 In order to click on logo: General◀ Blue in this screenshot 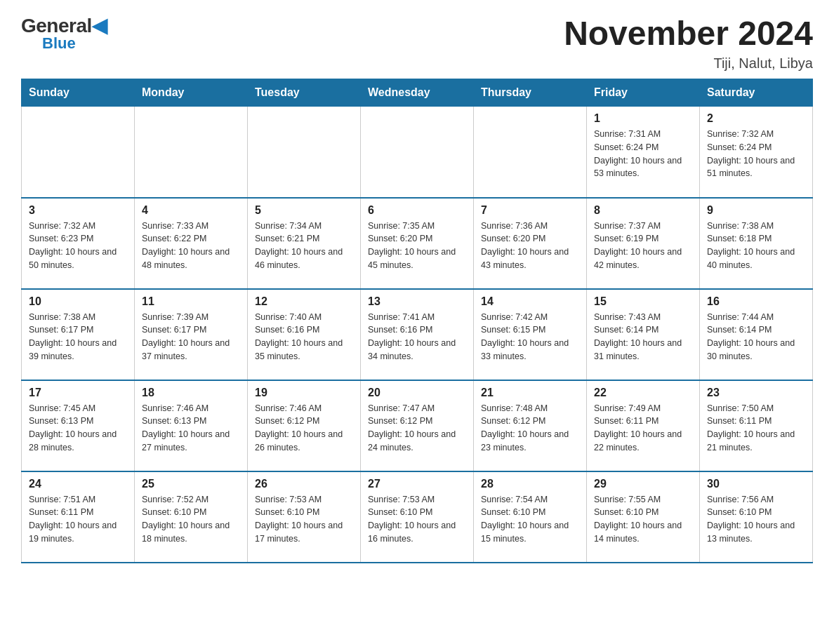, I will do `click(64, 34)`.